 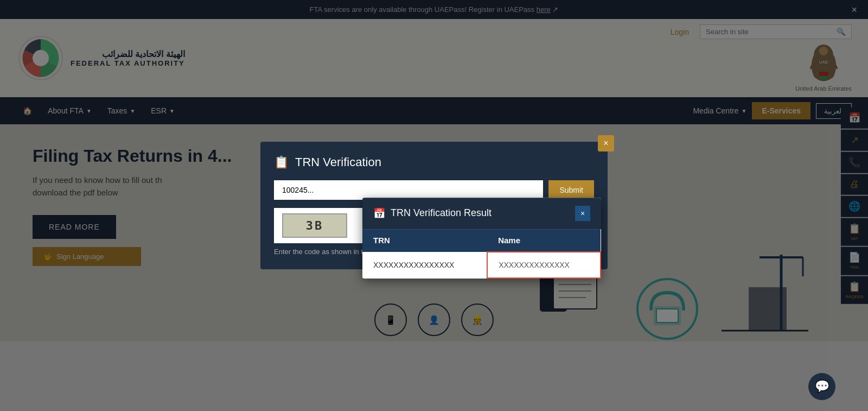 What do you see at coordinates (482, 265) in the screenshot?
I see `result-table-row: XXXXXXXXXXXXXXXX XXXXXXXXXXXXXX` at bounding box center [482, 265].